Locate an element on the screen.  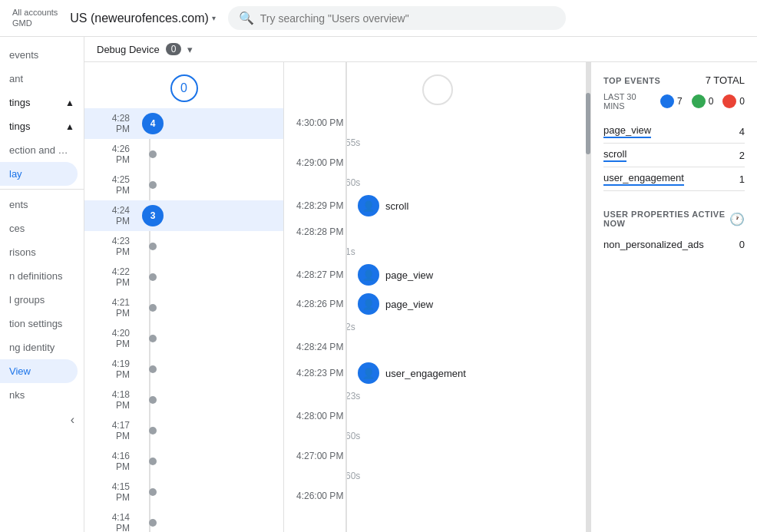
chevron-up-icon: ▲ is located at coordinates (70, 103).